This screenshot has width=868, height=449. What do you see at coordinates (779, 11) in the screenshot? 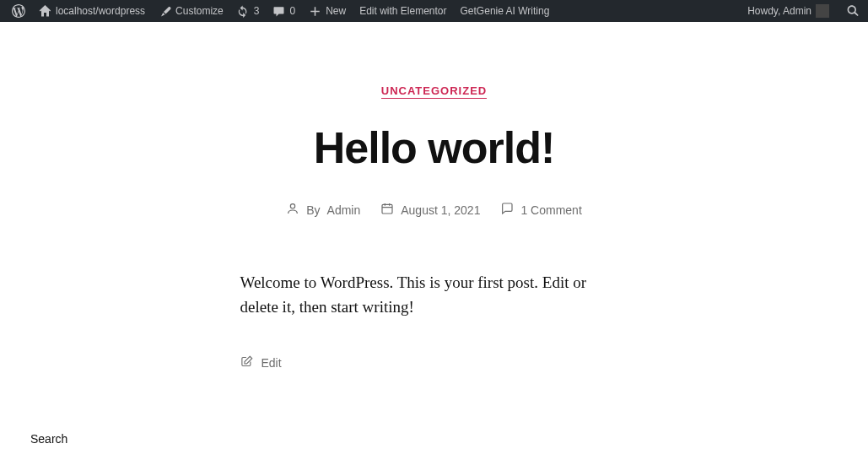
I see `howdy-label: Howdy, Admin` at bounding box center [779, 11].